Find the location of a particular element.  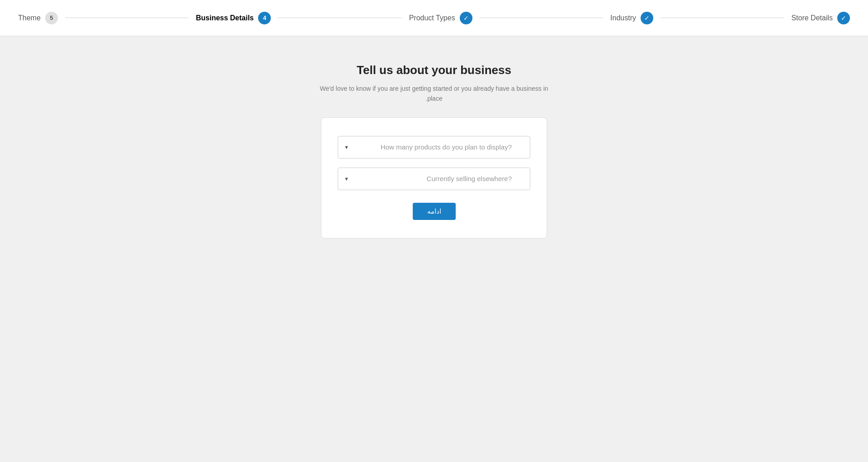

subtitle-line2: .place is located at coordinates (434, 98).